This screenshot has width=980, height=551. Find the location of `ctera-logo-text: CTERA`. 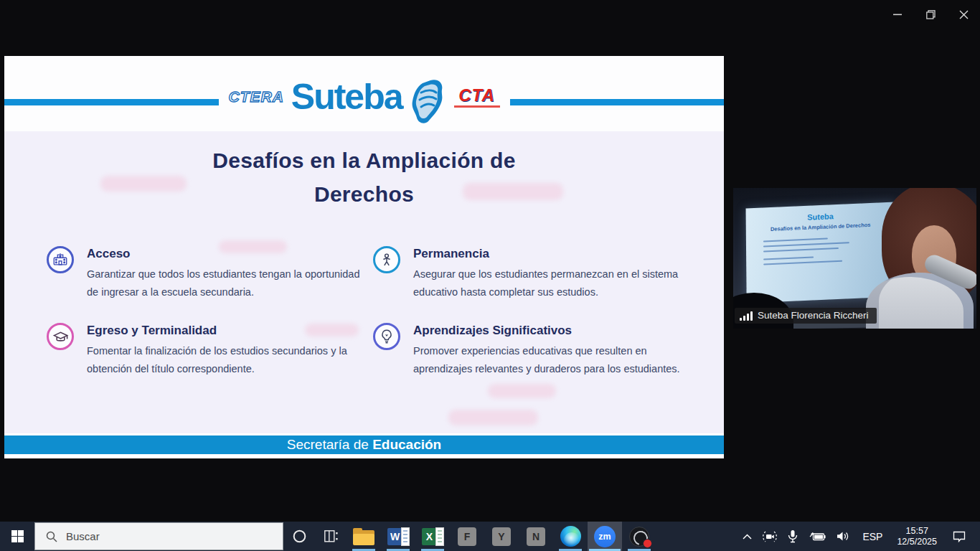

ctera-logo-text: CTERA is located at coordinates (255, 97).